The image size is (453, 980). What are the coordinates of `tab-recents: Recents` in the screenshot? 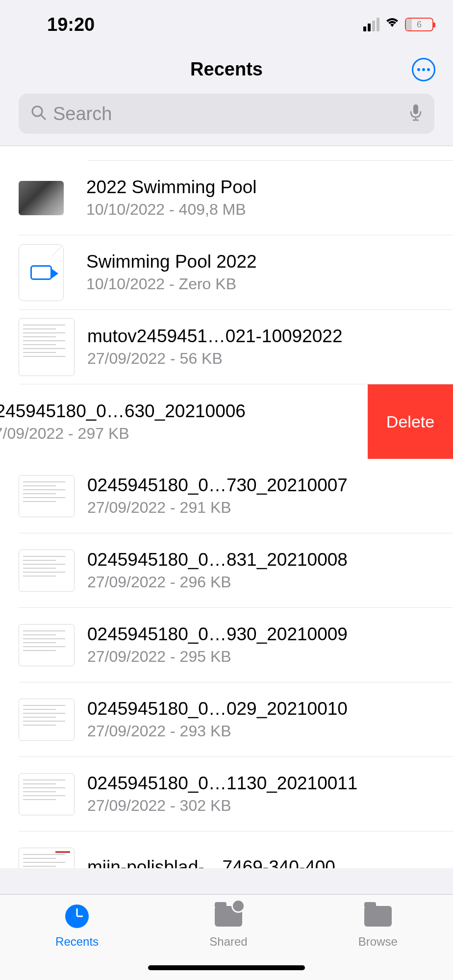 It's located at (77, 926).